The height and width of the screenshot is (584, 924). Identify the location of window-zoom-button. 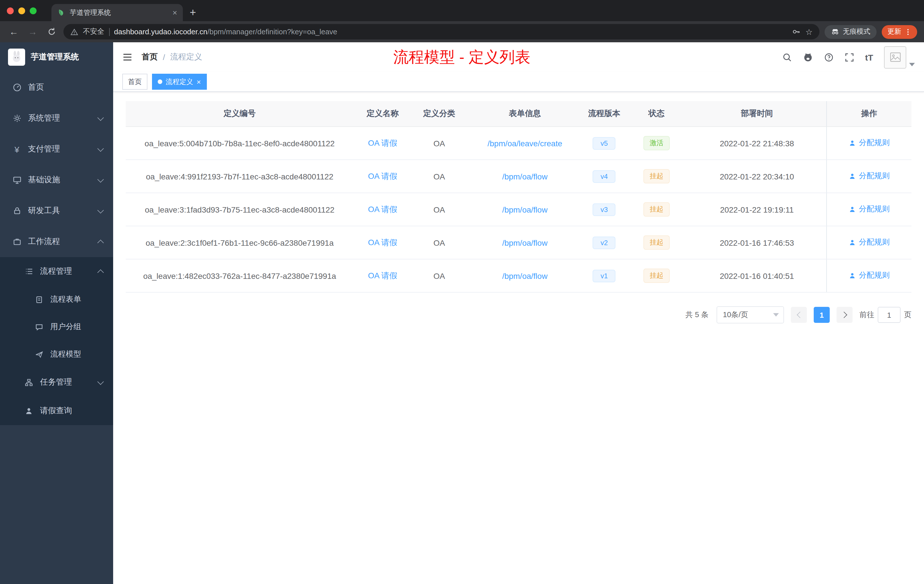
(33, 11).